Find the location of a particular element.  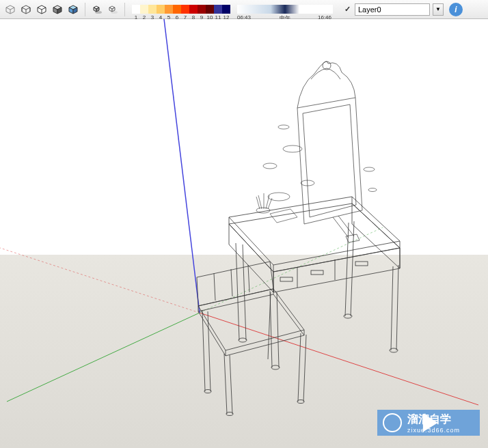

month-cell: 2 is located at coordinates (144, 10).